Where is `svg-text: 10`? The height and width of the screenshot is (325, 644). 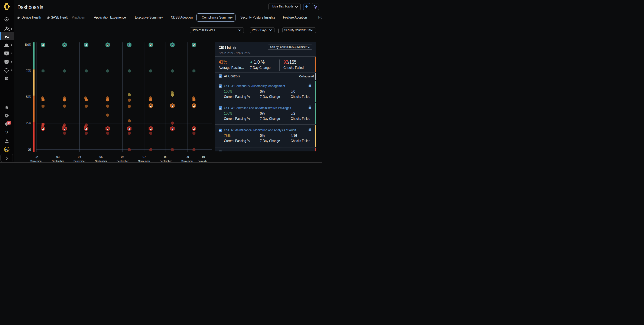
svg-text: 10 is located at coordinates (203, 157).